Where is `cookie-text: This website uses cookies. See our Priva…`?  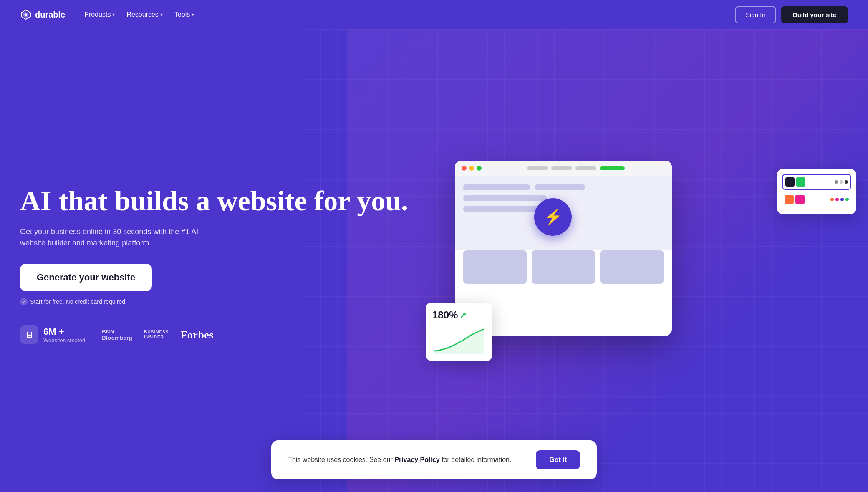 cookie-text: This website uses cookies. See our Priva… is located at coordinates (407, 460).